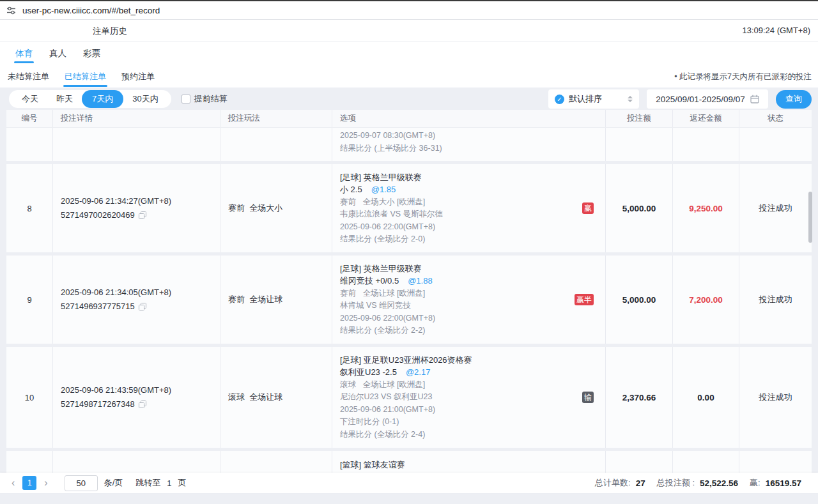 The width and height of the screenshot is (818, 504). Describe the element at coordinates (469, 462) in the screenshot. I see `option-cell: [篮球] 篮球友谊赛` at that location.